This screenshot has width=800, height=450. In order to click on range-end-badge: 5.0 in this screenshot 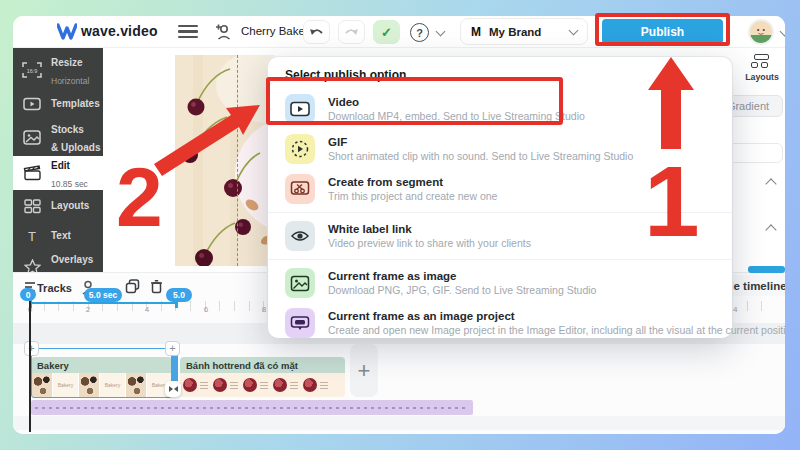, I will do `click(179, 295)`.